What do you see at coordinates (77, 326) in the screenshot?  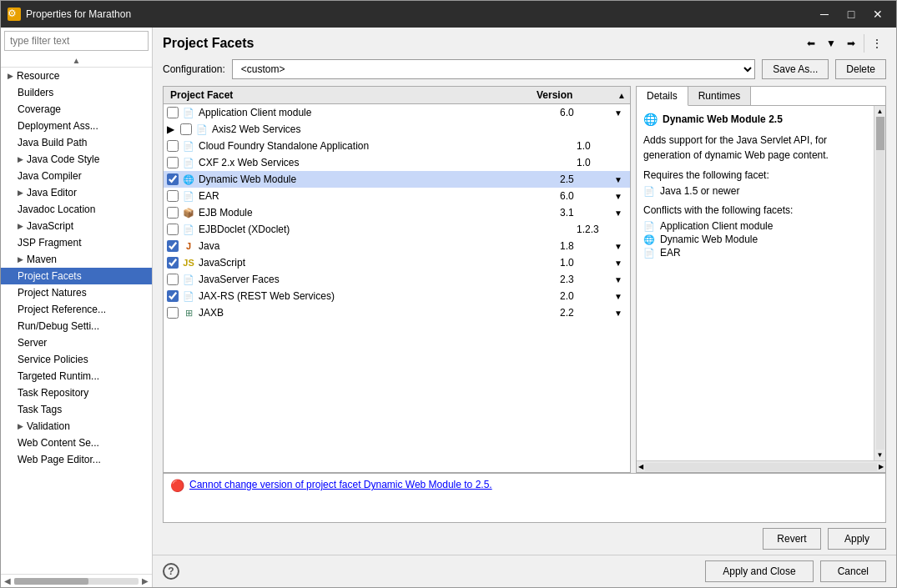 I see `sidebar-item-run-debug: Run/Debug Setti...` at bounding box center [77, 326].